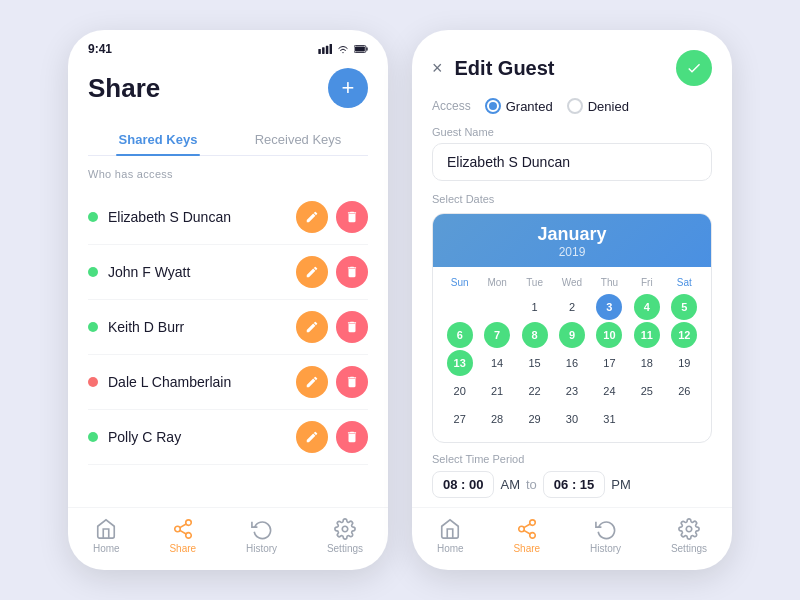  Describe the element at coordinates (572, 335) in the screenshot. I see `cal-cell: 9` at that location.